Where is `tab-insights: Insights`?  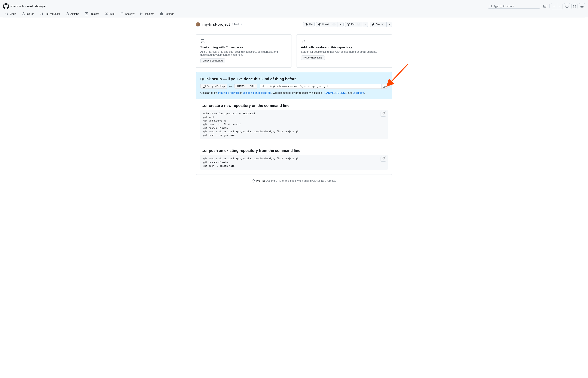 tab-insights: Insights is located at coordinates (147, 14).